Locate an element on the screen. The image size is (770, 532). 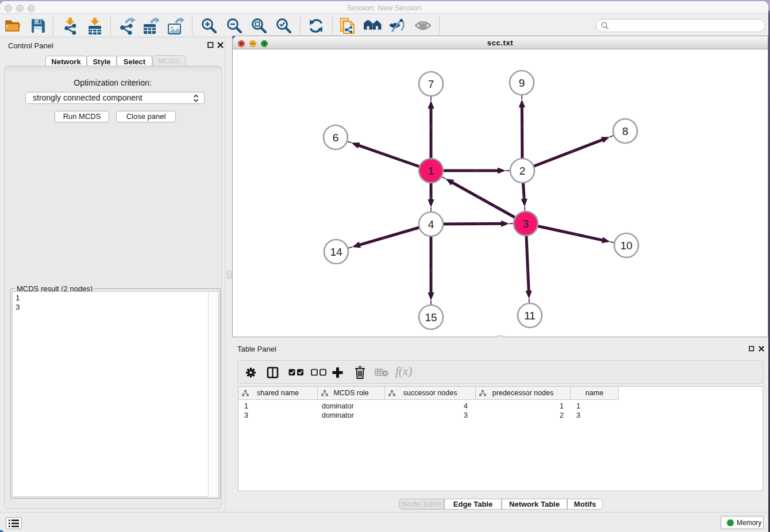
svg-text: 3 is located at coordinates (526, 224).